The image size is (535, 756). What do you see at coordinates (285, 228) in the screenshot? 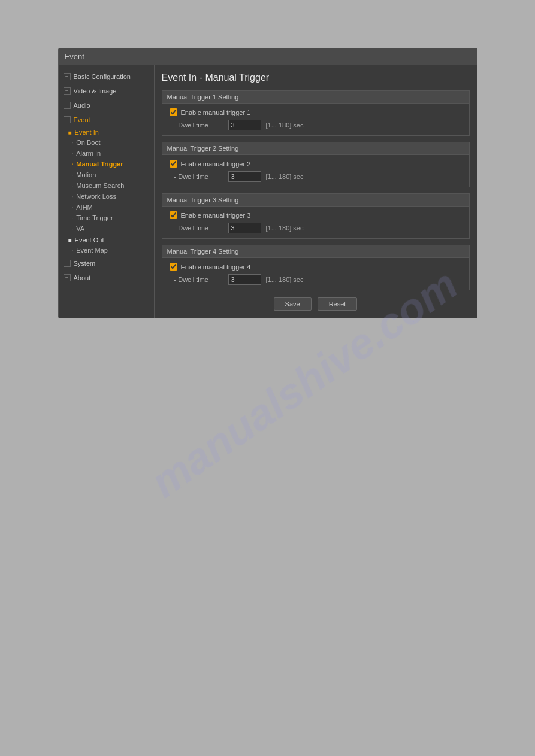
I see `dwell-range-3: [1... 180] sec` at bounding box center [285, 228].